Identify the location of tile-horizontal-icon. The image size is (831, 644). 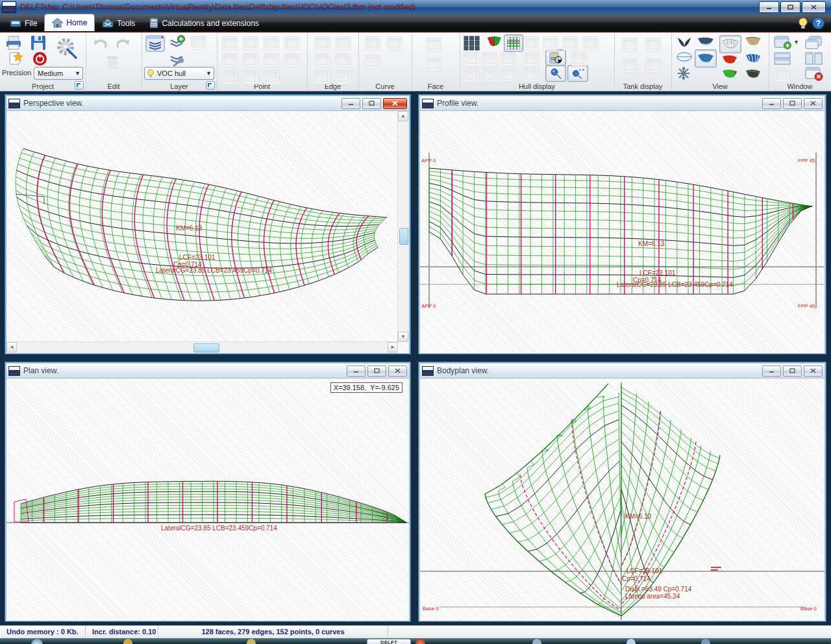
(783, 58).